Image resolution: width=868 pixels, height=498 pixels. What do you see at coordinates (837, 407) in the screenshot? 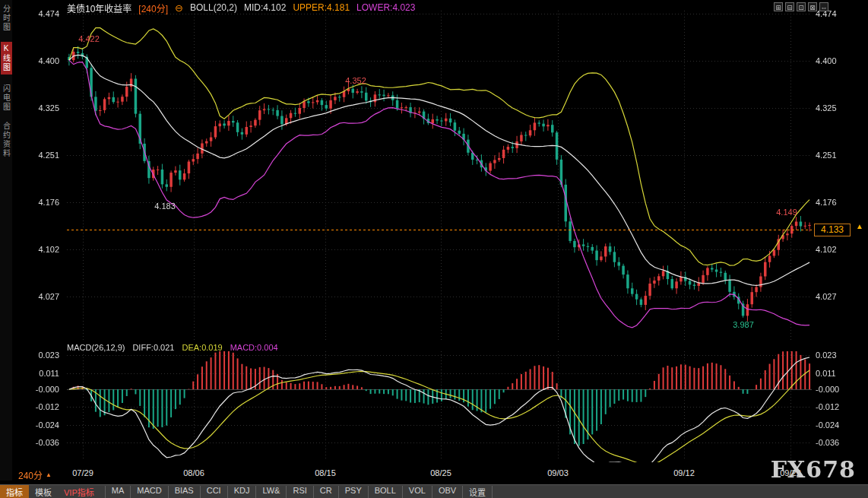
I see `macd-axis-label-right: -0.012` at bounding box center [837, 407].